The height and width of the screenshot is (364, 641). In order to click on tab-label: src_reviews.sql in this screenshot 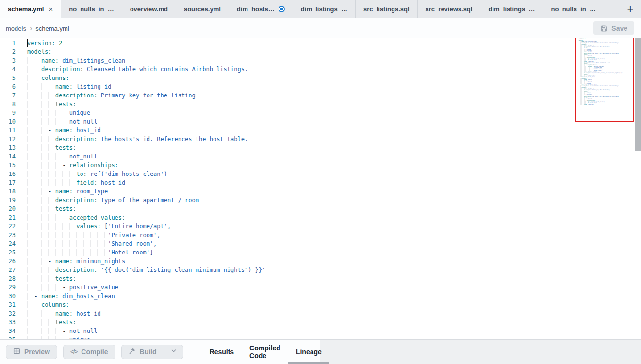, I will do `click(449, 9)`.